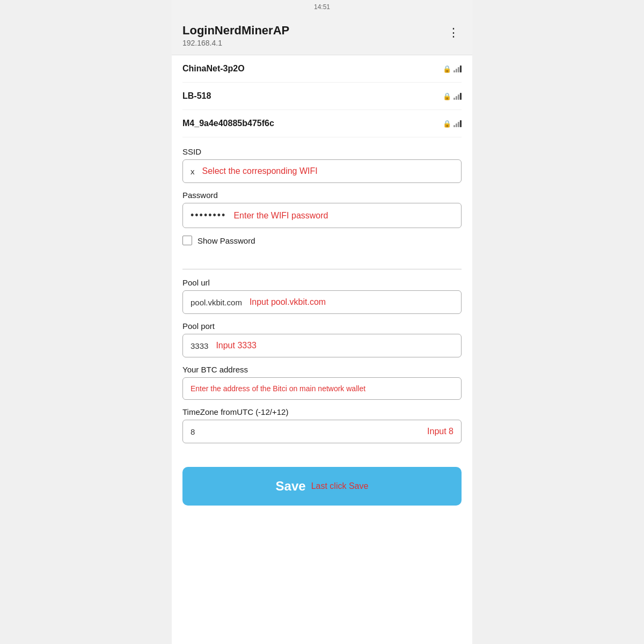  What do you see at coordinates (236, 43) in the screenshot?
I see `app-subtitle: 192.168.4.1` at bounding box center [236, 43].